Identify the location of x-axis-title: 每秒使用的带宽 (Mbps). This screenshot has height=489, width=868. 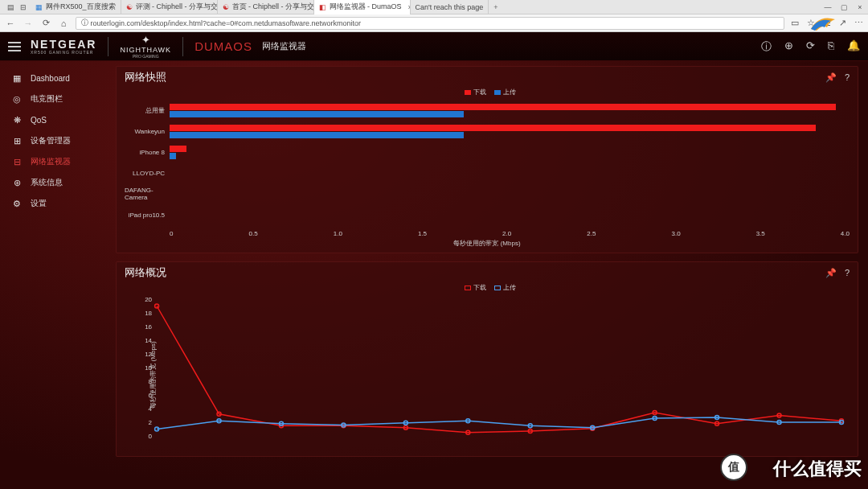
(487, 244).